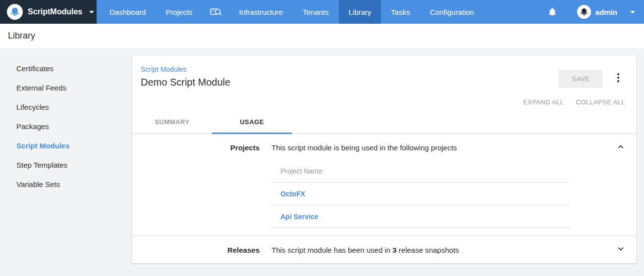 This screenshot has height=276, width=644. I want to click on tab-strip: SUMMARY USAGE, so click(384, 123).